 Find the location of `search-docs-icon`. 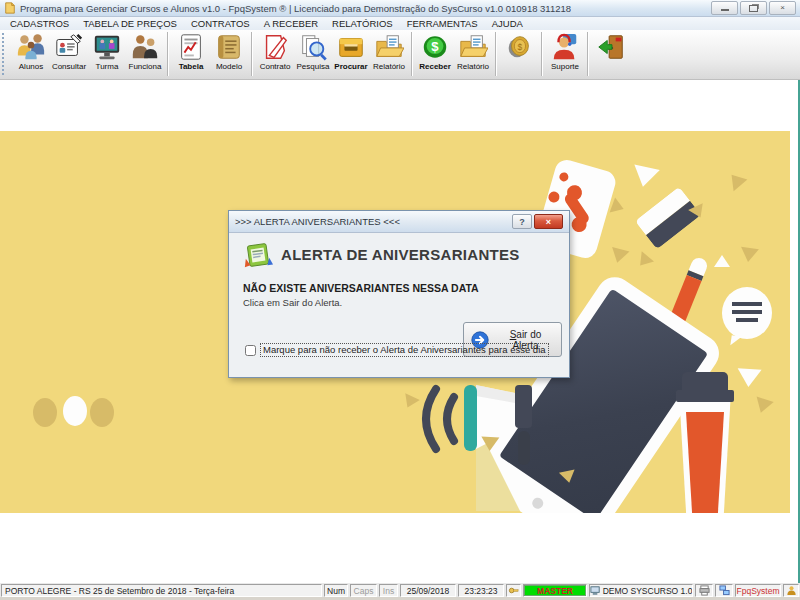

search-docs-icon is located at coordinates (313, 47).